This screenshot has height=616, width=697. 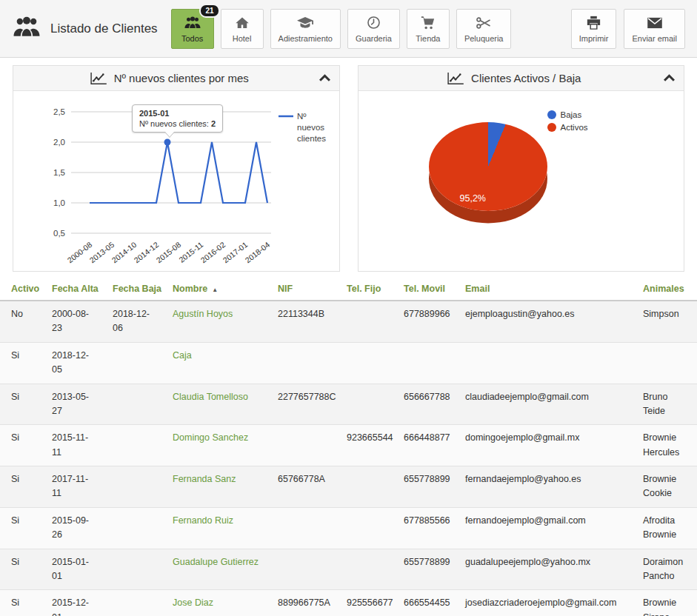 What do you see at coordinates (311, 127) in the screenshot?
I see `legend-label: nuevos` at bounding box center [311, 127].